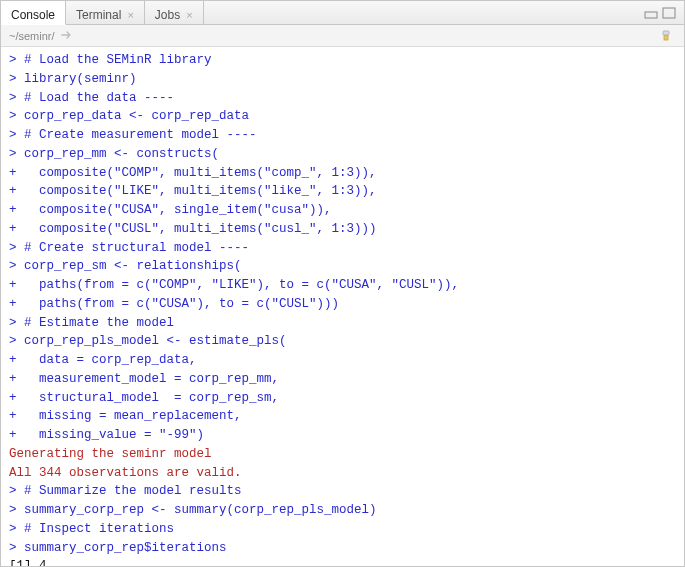  I want to click on console-line: > corp_rep_data <- corp_rep_data, so click(342, 116).